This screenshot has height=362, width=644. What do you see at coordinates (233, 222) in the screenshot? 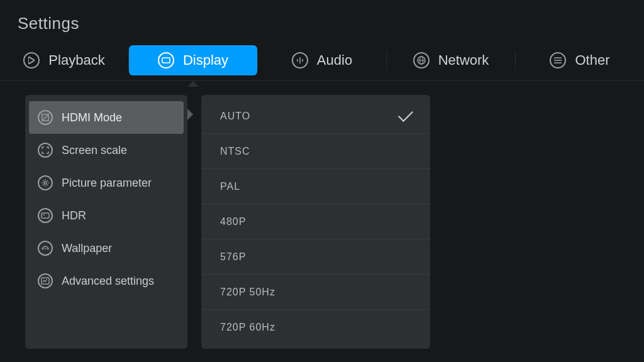
I see `option-label: 480P` at bounding box center [233, 222].